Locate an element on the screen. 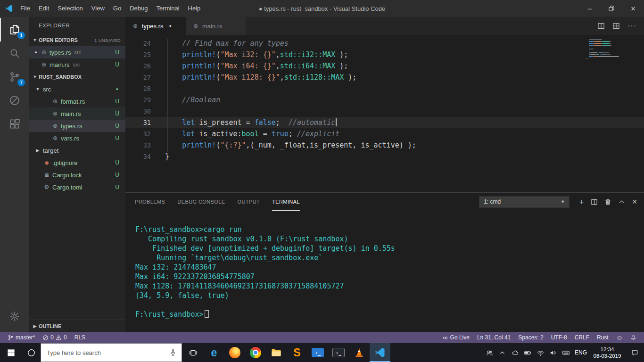  menu-edit: Edit is located at coordinates (44, 8).